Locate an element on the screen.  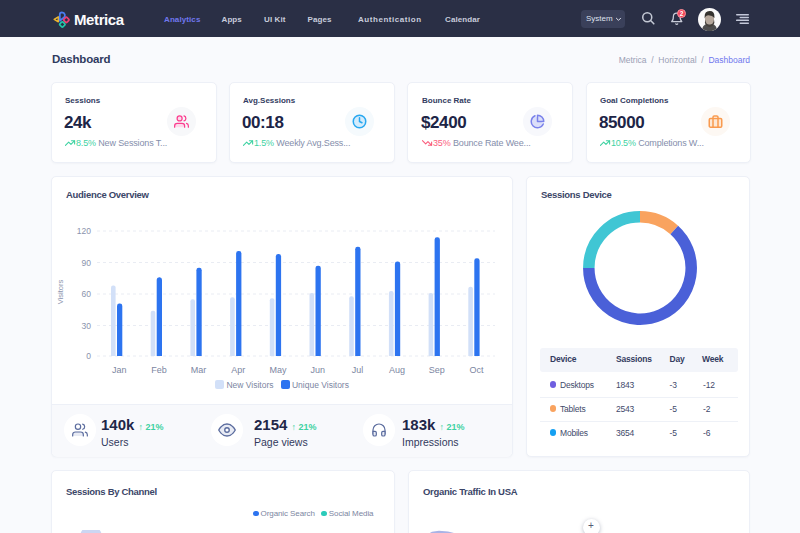
svg-text: Jun is located at coordinates (318, 370).